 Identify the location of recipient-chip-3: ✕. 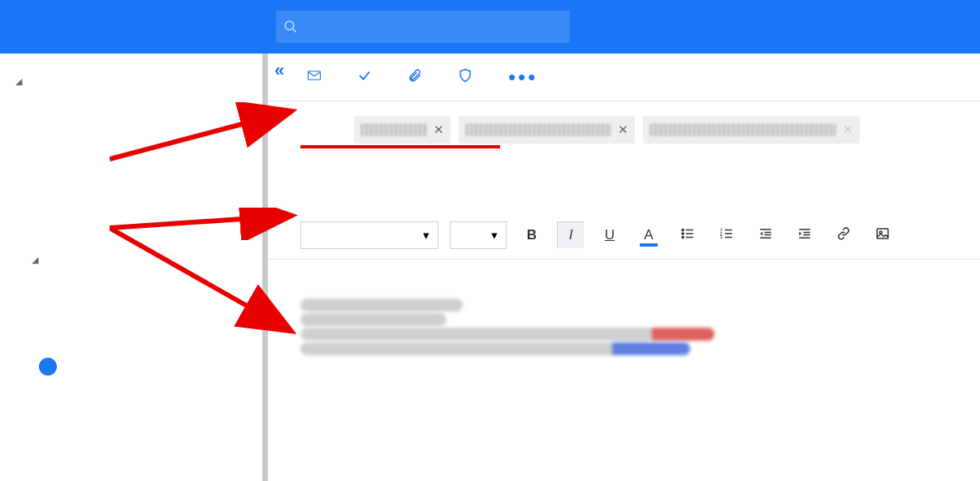
(752, 130).